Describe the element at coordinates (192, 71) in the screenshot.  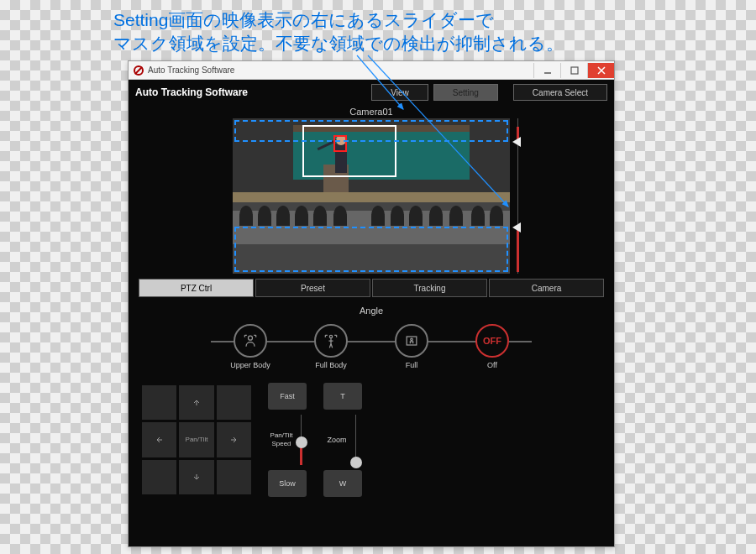
I see `window-title: Auto Tracking Software` at that location.